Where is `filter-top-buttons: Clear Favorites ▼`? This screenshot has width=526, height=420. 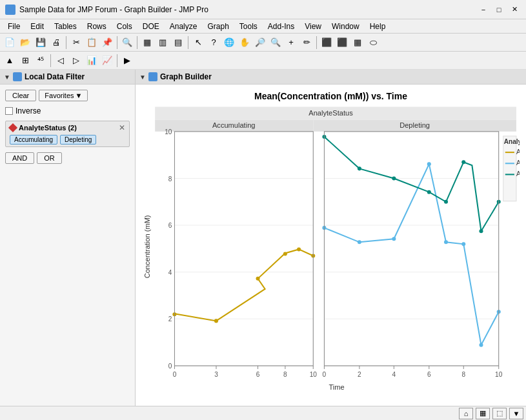 filter-top-buttons: Clear Favorites ▼ is located at coordinates (67, 95).